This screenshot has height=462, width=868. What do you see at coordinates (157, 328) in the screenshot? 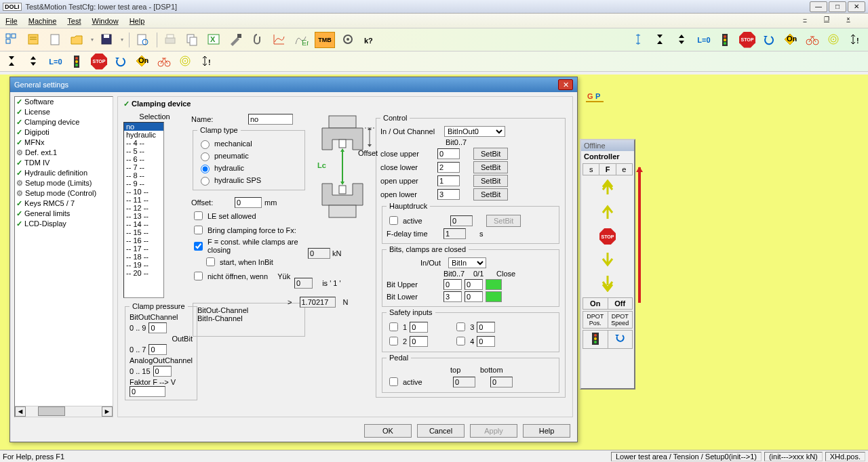
I see `bitout-channel-input` at bounding box center [157, 328].